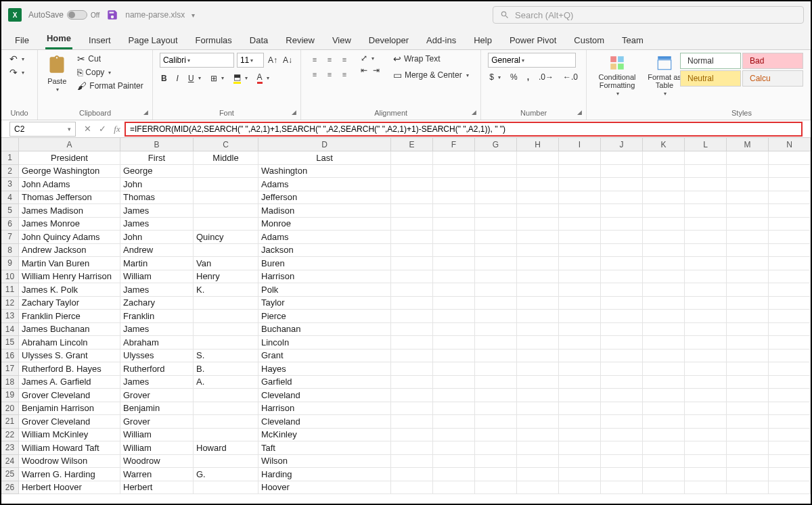 The image size is (812, 505). Describe the element at coordinates (412, 304) in the screenshot. I see `cell-E12` at that location.